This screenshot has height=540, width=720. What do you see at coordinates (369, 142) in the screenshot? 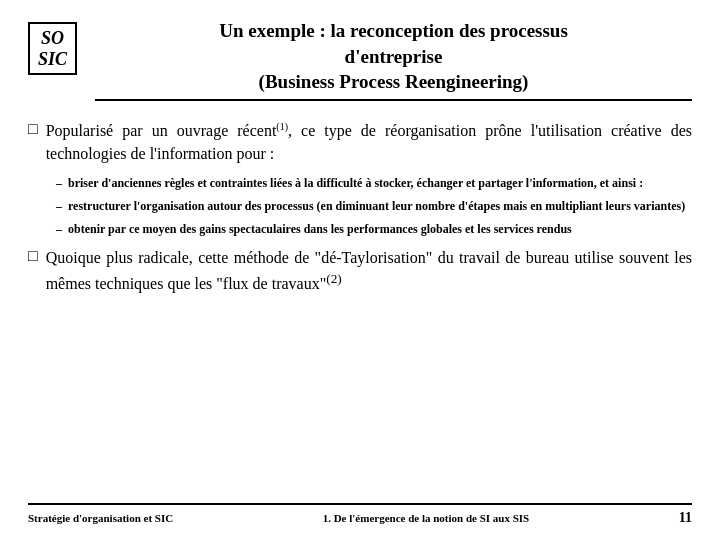
I see `bullet-1-text: Popularisé par un ouvrage récent(1), ce …` at bounding box center [369, 142].